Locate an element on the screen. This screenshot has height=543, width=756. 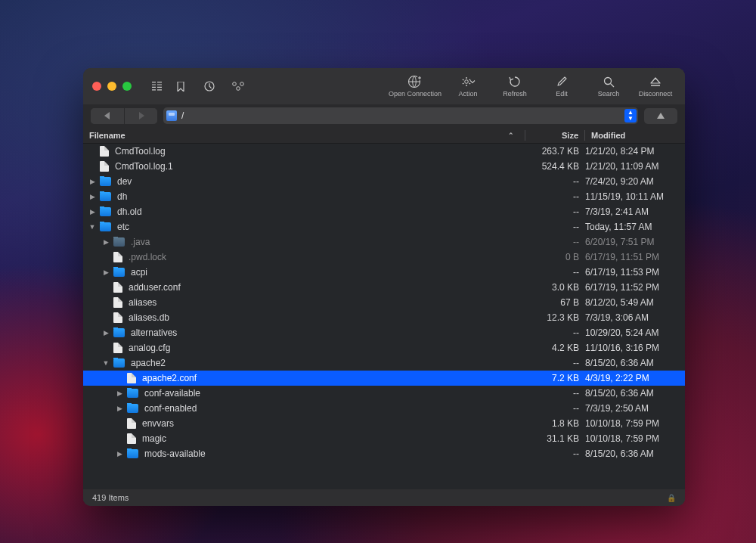
path-text: / is located at coordinates (401, 116).